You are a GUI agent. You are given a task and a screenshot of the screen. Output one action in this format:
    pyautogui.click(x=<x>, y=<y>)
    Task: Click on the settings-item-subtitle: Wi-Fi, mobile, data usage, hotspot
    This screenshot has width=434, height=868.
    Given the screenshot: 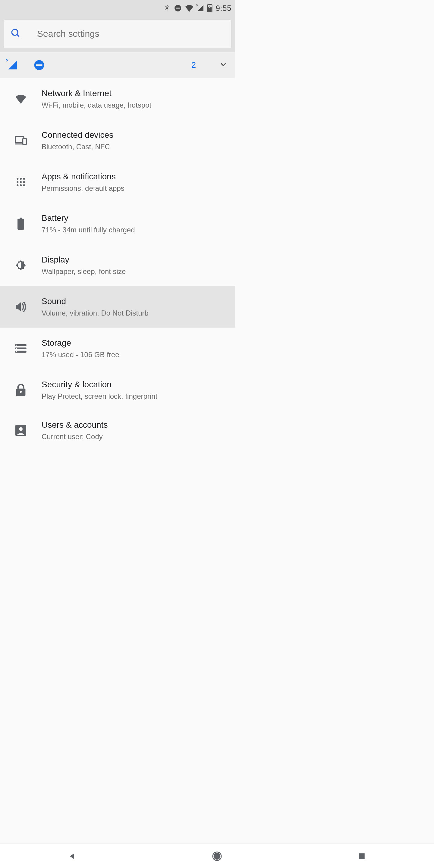 What is the action you would take?
    pyautogui.click(x=135, y=105)
    